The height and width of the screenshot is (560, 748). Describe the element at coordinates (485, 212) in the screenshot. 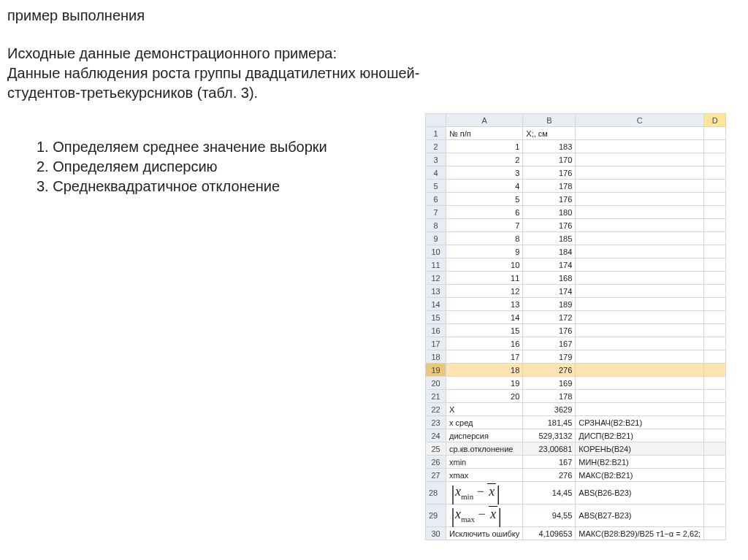

I see `cell: 6` at that location.